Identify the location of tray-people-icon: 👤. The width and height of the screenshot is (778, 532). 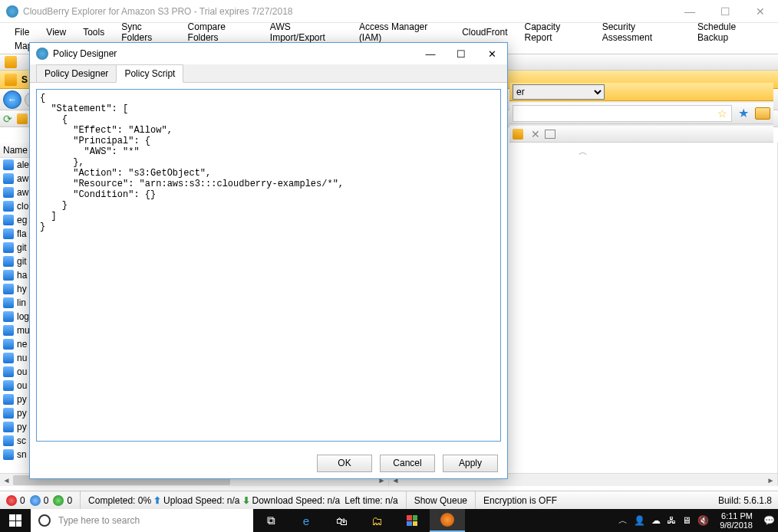
(640, 521).